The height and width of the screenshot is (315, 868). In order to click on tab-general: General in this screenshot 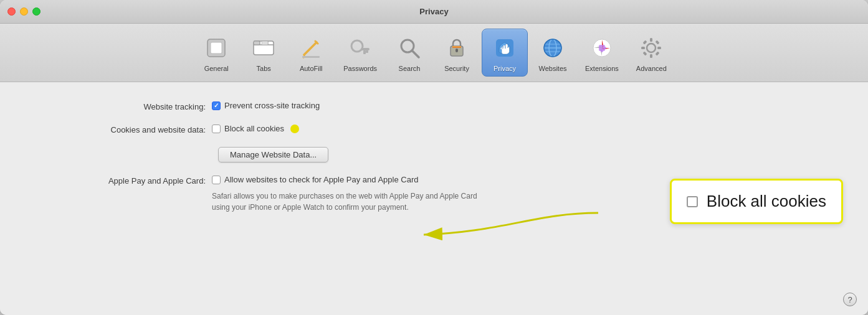, I will do `click(216, 52)`.